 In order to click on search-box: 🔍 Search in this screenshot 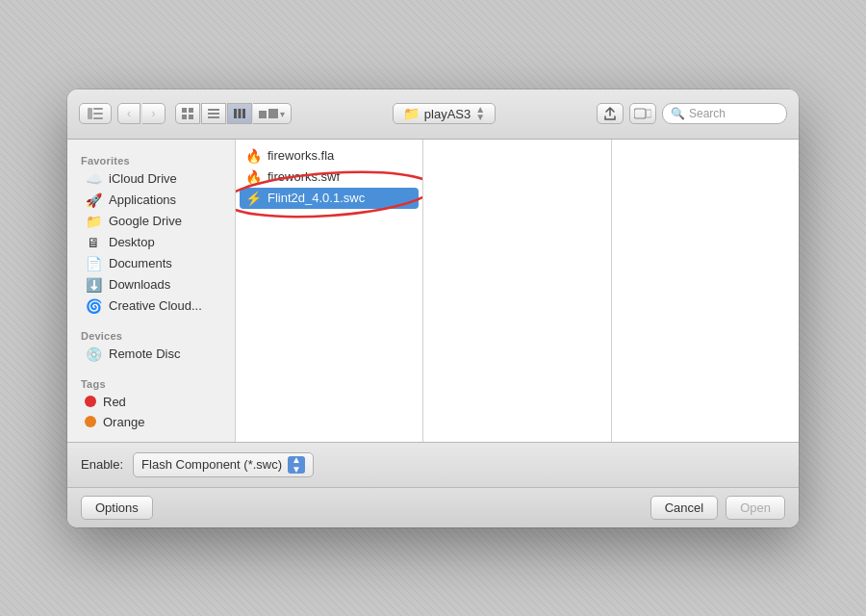, I will do `click(725, 114)`.